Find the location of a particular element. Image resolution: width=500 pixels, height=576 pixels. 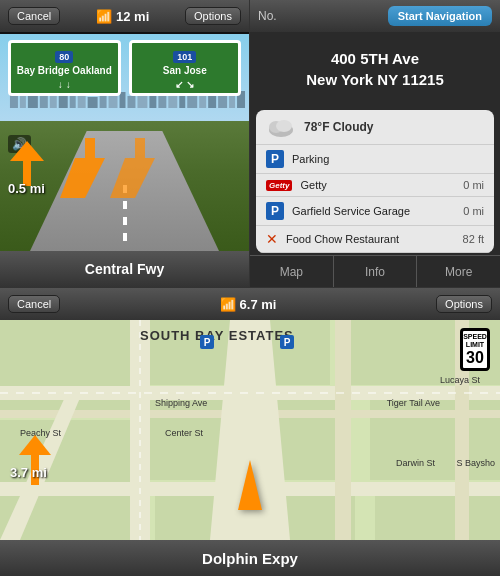

poi-row-garfield: P Garfield Service Garage 0 mi is located at coordinates (375, 212).